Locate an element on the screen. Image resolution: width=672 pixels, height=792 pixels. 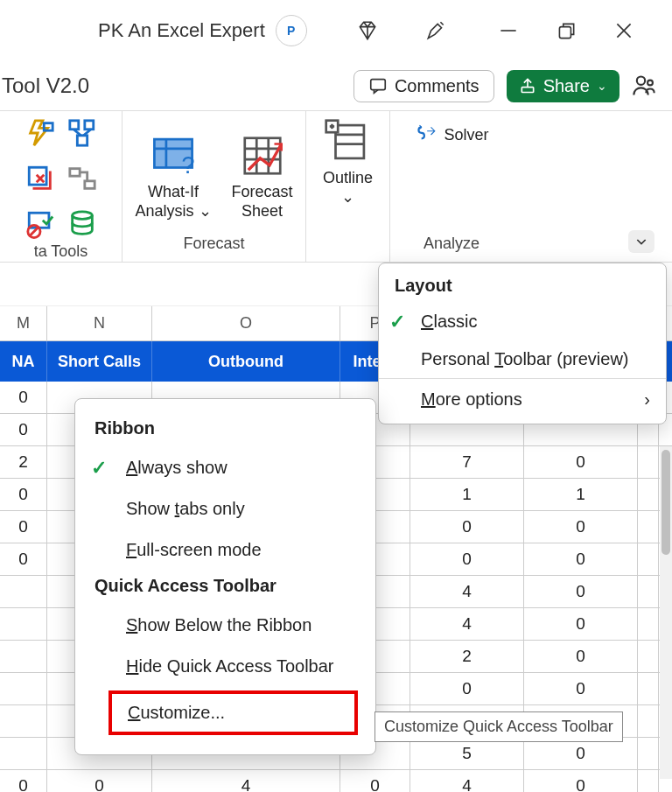
menu-show-below-ribbon: Show Below the Ribbon is located at coordinates (226, 625).